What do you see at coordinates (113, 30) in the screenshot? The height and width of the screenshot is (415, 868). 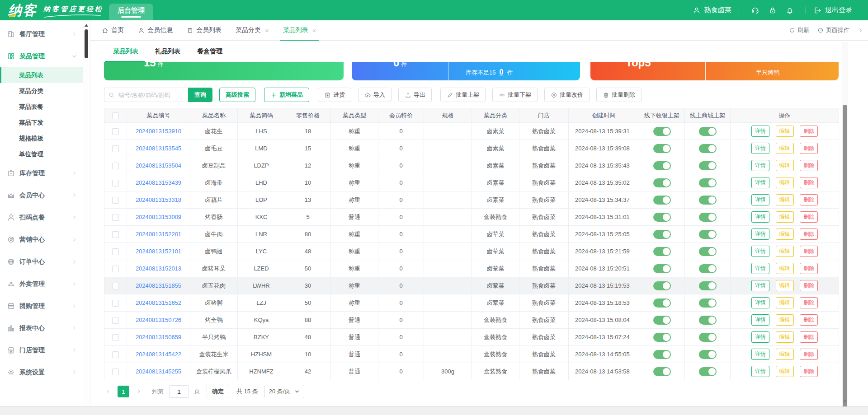 I see `tab-home: 首页` at bounding box center [113, 30].